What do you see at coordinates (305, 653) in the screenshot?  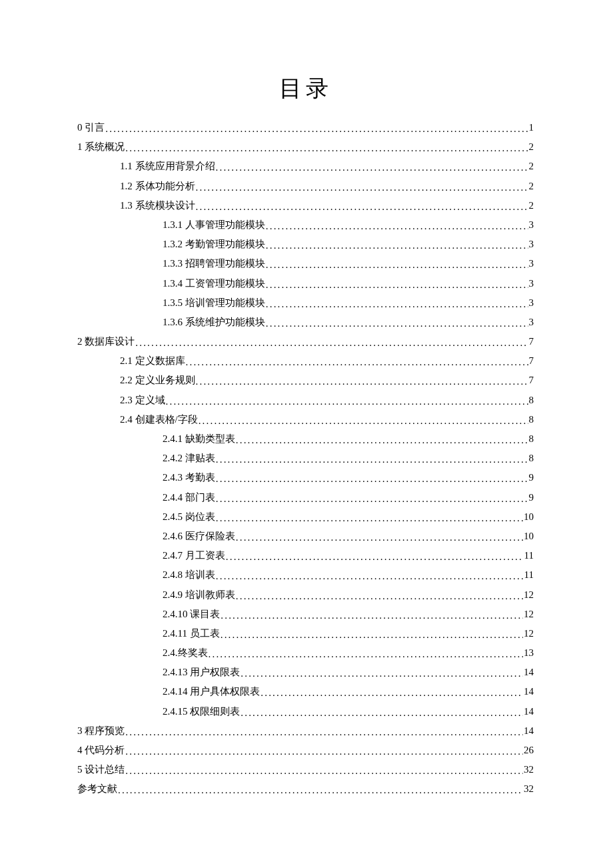 I see `toc-entry: 2.4.终奖表13` at bounding box center [305, 653].